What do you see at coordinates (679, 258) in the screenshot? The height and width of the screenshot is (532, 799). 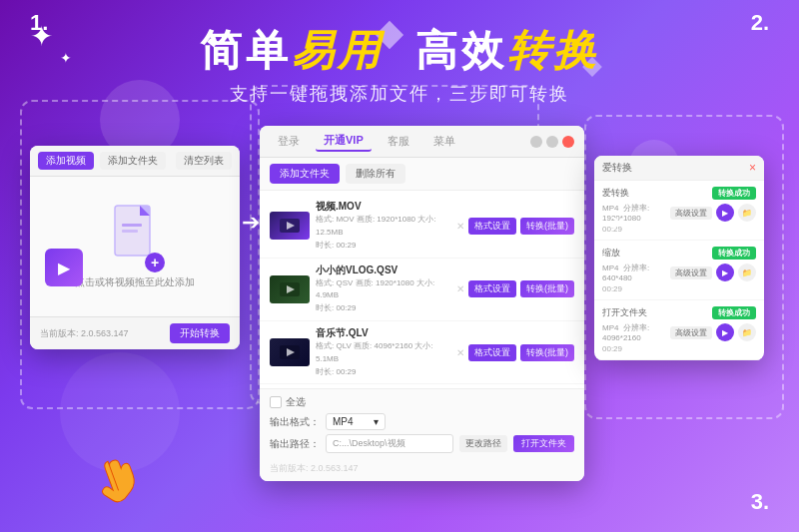 I see `window-step3: 爱转换 × 爱转换 转换成功 MP4 分辨率: 1920*1080 高级设置 ▶…` at bounding box center [679, 258].